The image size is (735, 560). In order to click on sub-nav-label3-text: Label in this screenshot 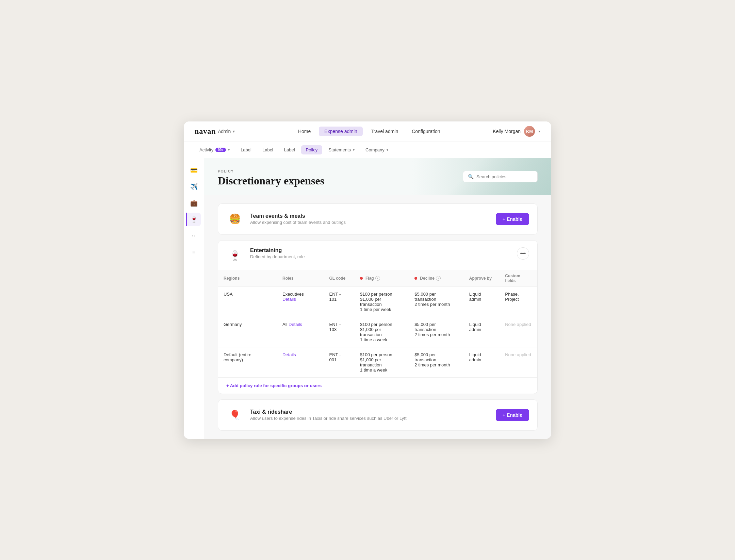, I will do `click(290, 150)`.